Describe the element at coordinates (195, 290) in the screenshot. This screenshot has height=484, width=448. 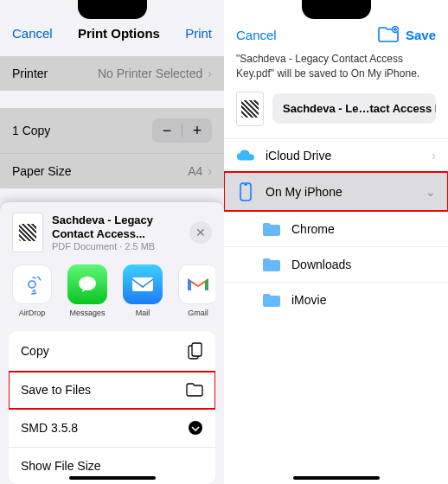
I see `gmail-app: Gmail` at that location.